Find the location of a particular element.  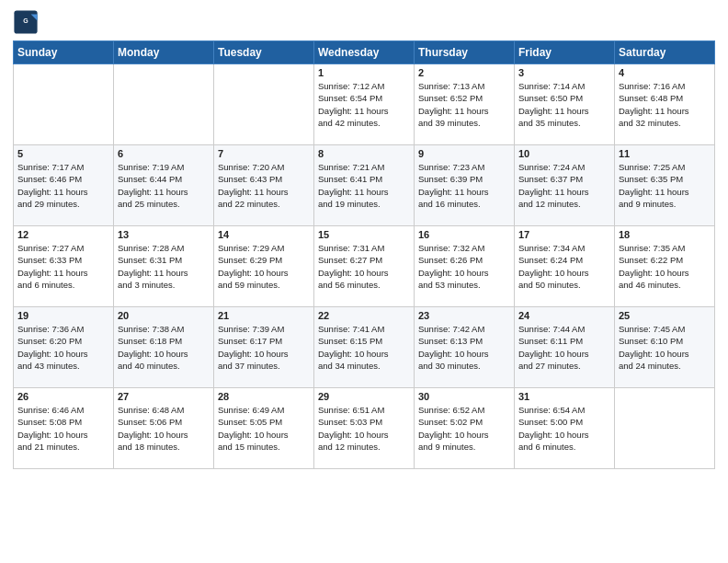

day-number: 18 is located at coordinates (665, 235).